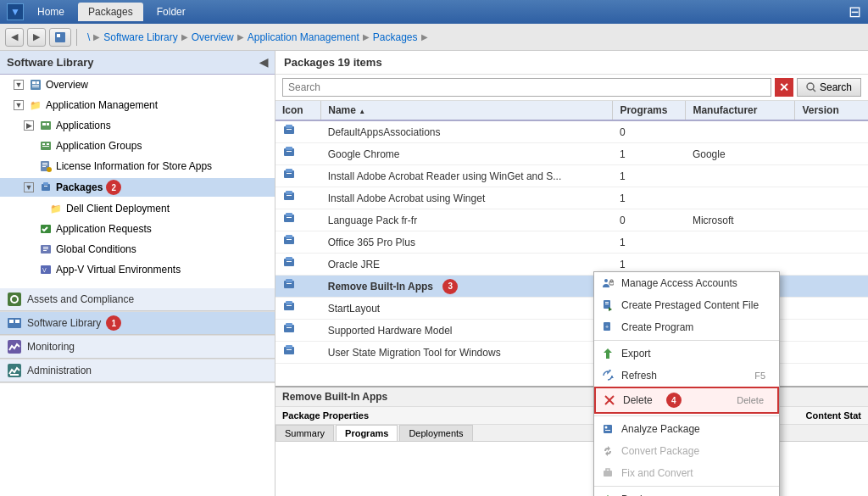 Image resolution: width=868 pixels, height=496 pixels. What do you see at coordinates (14, 37) in the screenshot?
I see `back-button: ◀` at bounding box center [14, 37].